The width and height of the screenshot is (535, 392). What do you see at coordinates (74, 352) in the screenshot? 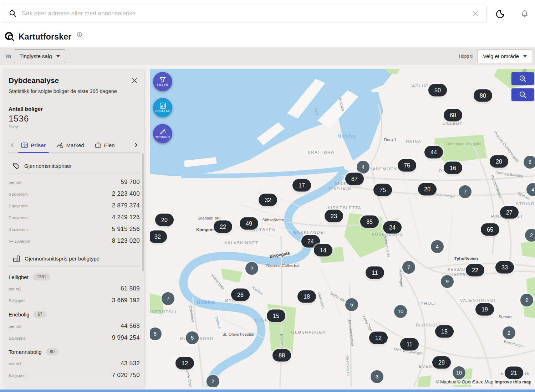
I see `housing-type-header: Tomannsbolig 60` at bounding box center [74, 352].